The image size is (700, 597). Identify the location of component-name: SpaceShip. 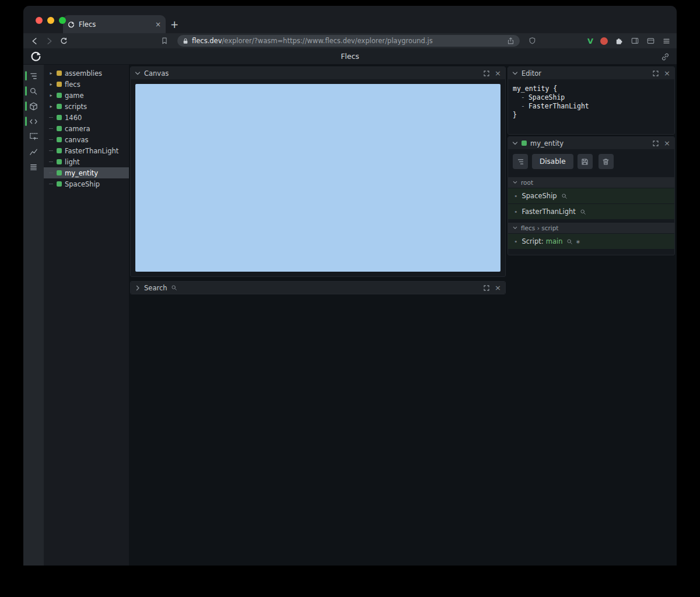
(540, 196).